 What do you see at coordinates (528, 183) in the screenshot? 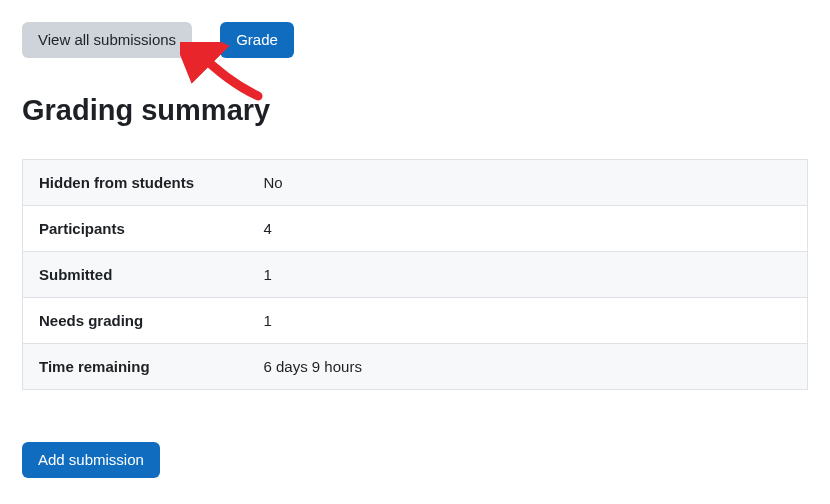
I see `summary-value: No` at bounding box center [528, 183].